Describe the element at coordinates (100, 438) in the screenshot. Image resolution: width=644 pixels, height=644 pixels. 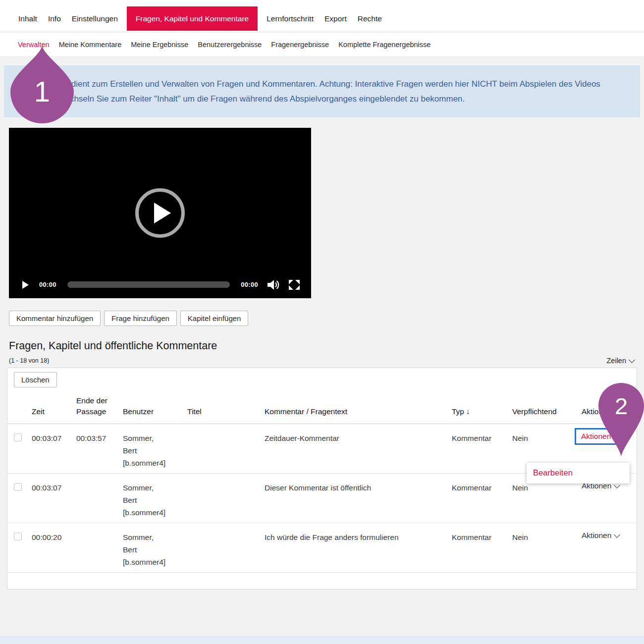
I see `cell-ende: 00:03:57` at that location.